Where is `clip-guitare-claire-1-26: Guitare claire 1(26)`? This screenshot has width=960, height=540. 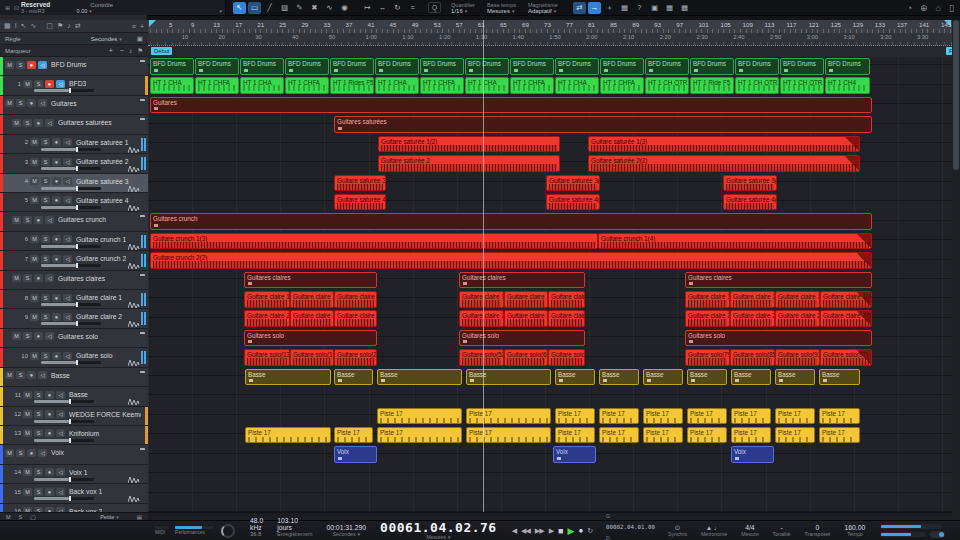
clip-guitare-claire-1-26: Guitare claire 1(26) is located at coordinates (526, 300).